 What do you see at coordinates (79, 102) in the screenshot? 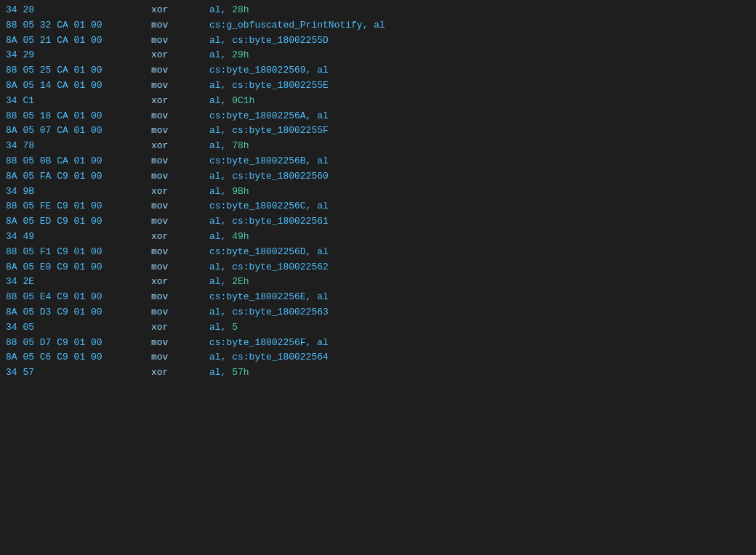
I see `bytes-col: 34 C1` at bounding box center [79, 102].